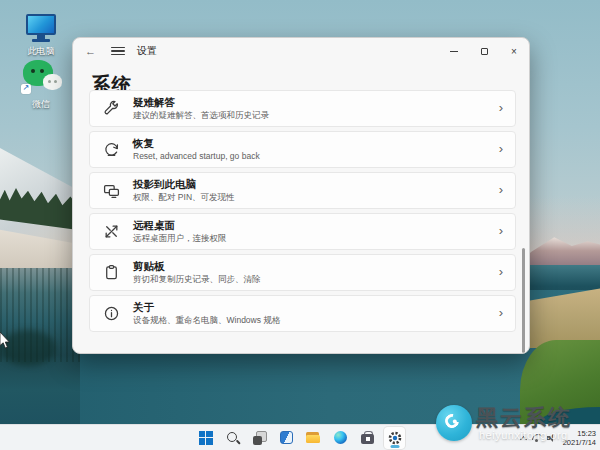  Describe the element at coordinates (41, 36) in the screenshot. I see `desktop-icon-this-pc: 此电脑` at that location.